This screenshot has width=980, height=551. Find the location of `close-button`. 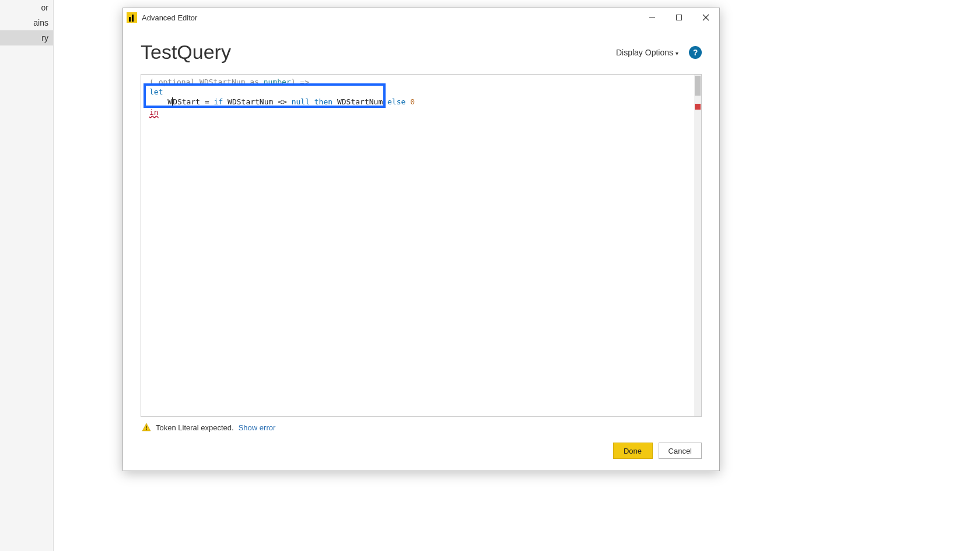

close-button is located at coordinates (706, 17).